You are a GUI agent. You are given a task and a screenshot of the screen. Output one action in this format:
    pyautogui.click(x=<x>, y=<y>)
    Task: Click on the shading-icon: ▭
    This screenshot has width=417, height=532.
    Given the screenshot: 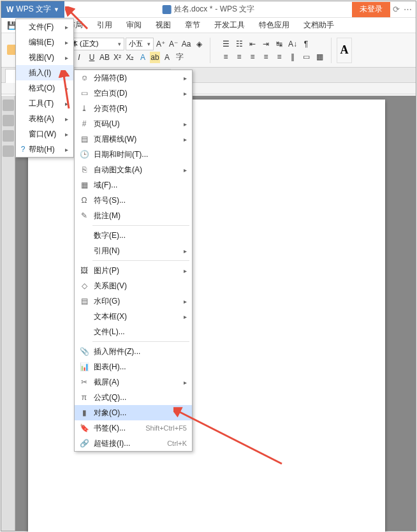 What is the action you would take?
    pyautogui.click(x=306, y=57)
    